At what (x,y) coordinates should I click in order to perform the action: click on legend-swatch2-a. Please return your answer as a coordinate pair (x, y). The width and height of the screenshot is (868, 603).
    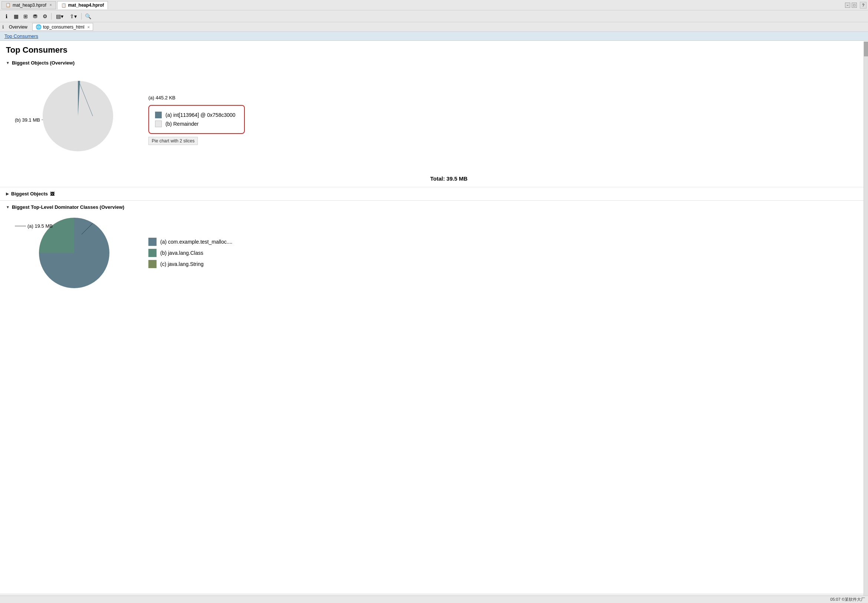
    Looking at the image, I should click on (153, 242).